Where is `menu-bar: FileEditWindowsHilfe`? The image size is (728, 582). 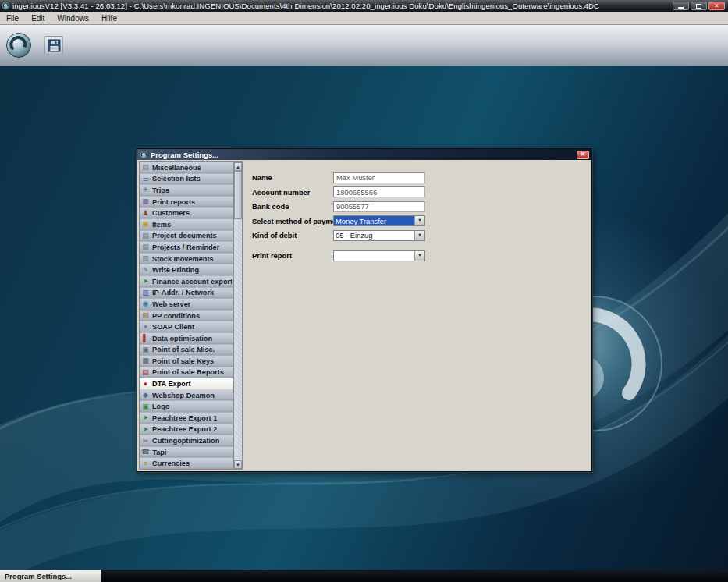 menu-bar: FileEditWindowsHilfe is located at coordinates (364, 19).